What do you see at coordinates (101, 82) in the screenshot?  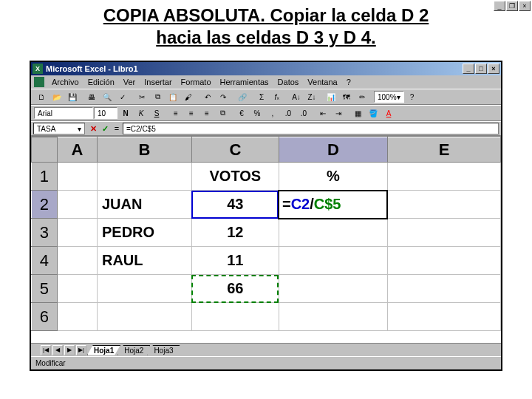 I see `menu-edicion: Edición` at bounding box center [101, 82].